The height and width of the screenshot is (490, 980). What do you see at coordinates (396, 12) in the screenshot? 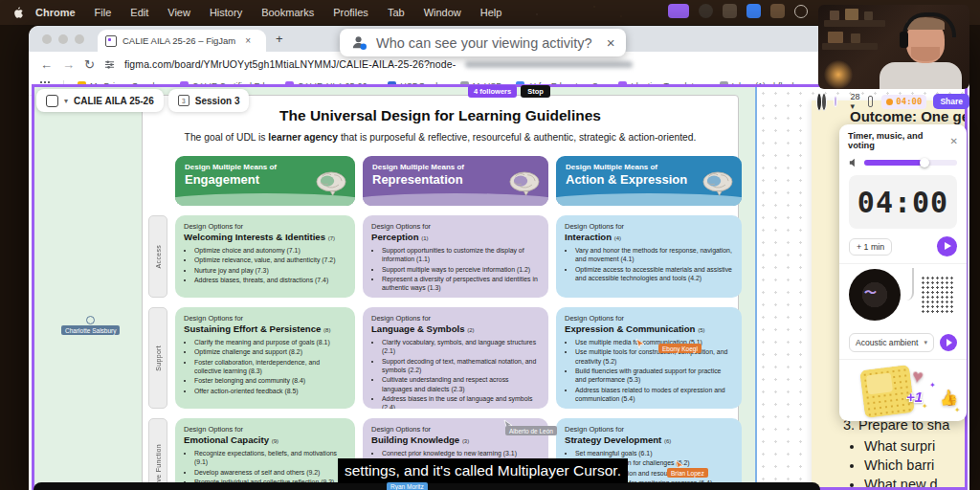
I see `menu-item: Tab` at bounding box center [396, 12].